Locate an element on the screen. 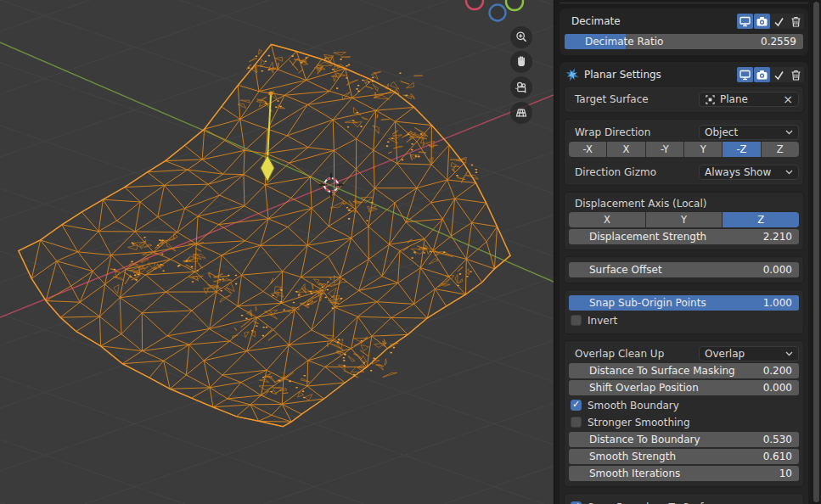 The width and height of the screenshot is (821, 504). toggle-perspective-button is located at coordinates (521, 113).